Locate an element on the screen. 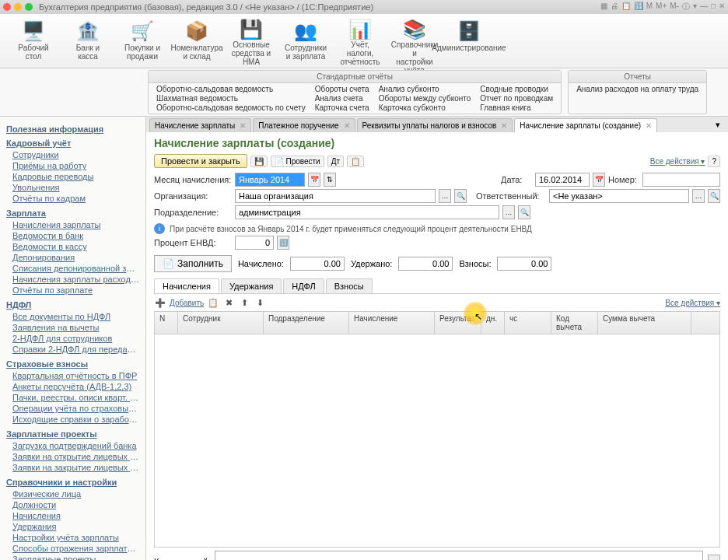 This screenshot has width=728, height=560. detail-tab: Начисления is located at coordinates (187, 286).